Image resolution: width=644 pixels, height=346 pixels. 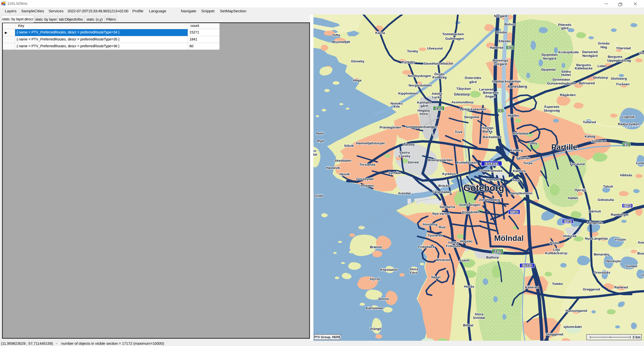 I want to click on svg-text: Skäggered, so click(x=554, y=334).